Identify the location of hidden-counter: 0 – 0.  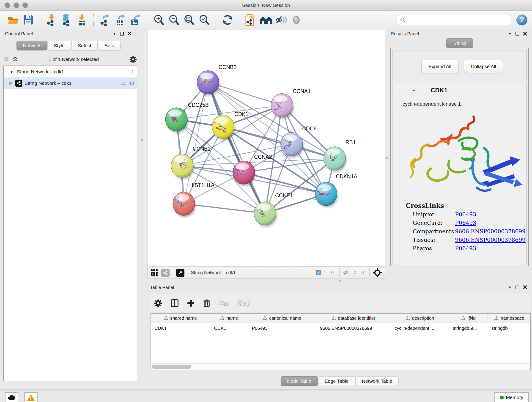
(359, 273).